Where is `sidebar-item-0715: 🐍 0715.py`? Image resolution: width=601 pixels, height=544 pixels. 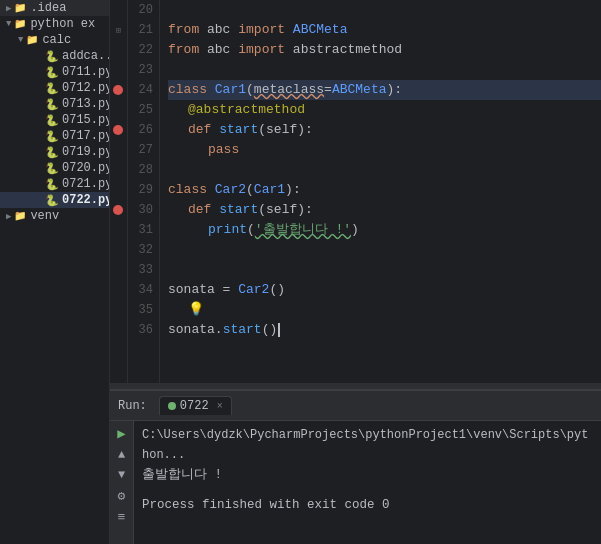
sidebar-item-0715: 🐍 0715.py is located at coordinates (54, 120).